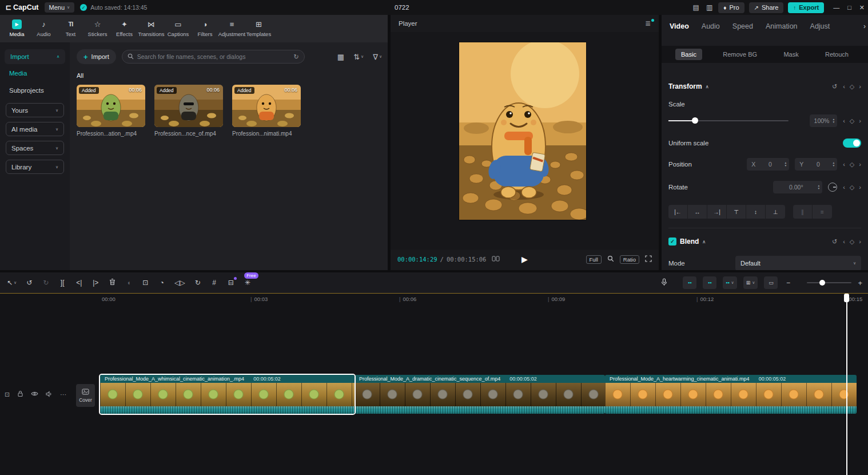  What do you see at coordinates (775, 212) in the screenshot?
I see `align-bottom-icon: ⊥` at bounding box center [775, 212].